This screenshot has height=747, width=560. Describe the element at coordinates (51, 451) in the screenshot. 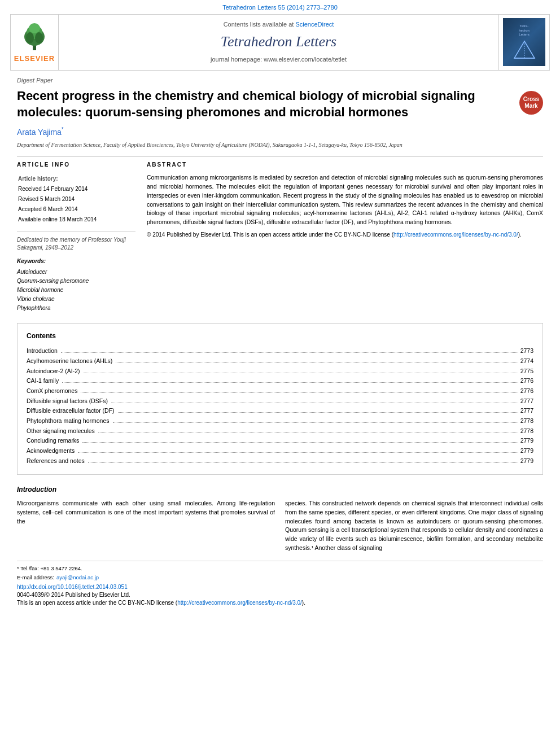

I see `contents-item-name: Acknowledgments` at that location.